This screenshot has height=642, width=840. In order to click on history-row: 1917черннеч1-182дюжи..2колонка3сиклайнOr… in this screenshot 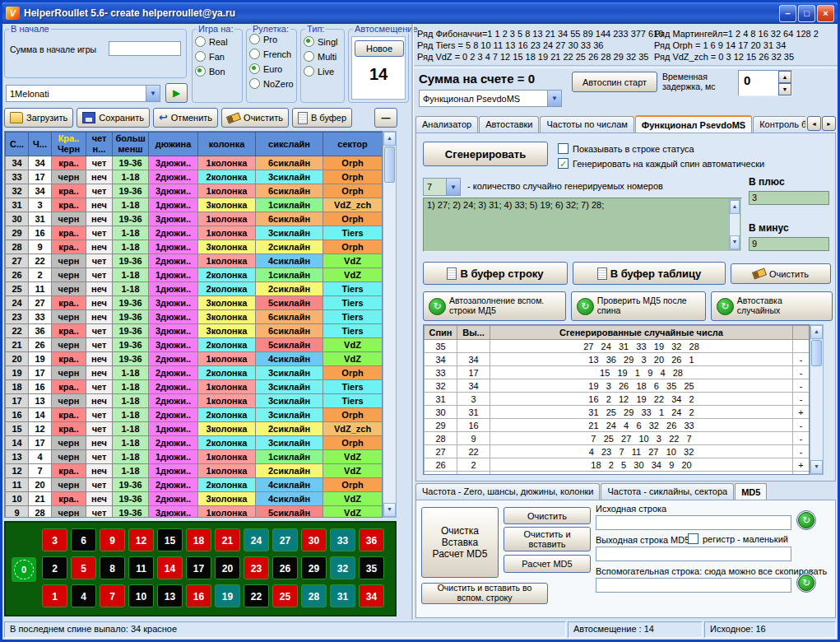, I will do `click(194, 374)`.